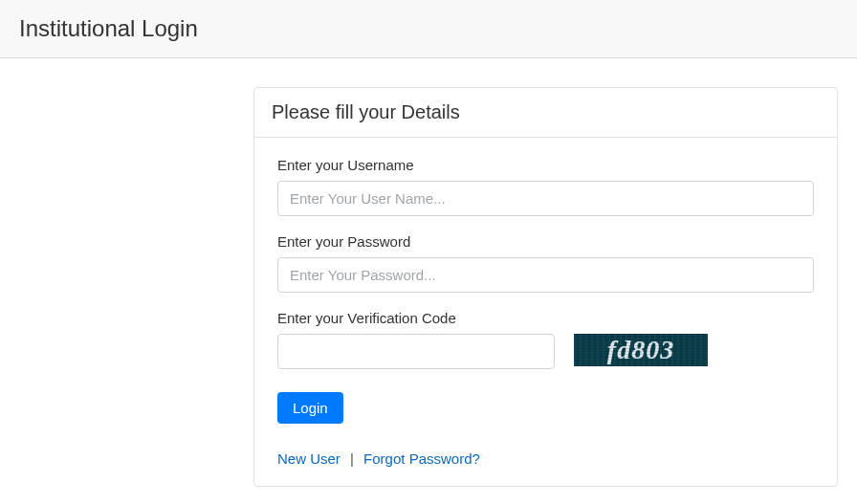 The image size is (857, 504). What do you see at coordinates (545, 199) in the screenshot?
I see `username-input` at bounding box center [545, 199].